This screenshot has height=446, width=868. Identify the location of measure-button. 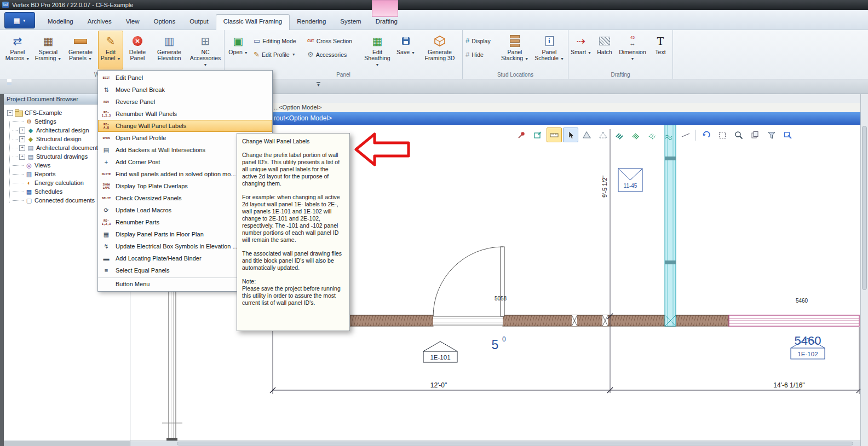
(554, 135).